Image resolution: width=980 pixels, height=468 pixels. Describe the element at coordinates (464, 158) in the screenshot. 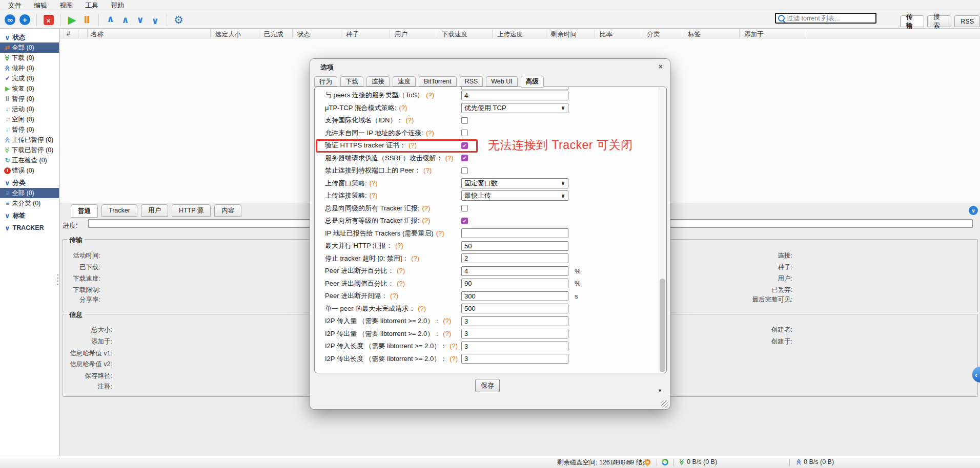

I see `setting-checkbox: ✔` at that location.